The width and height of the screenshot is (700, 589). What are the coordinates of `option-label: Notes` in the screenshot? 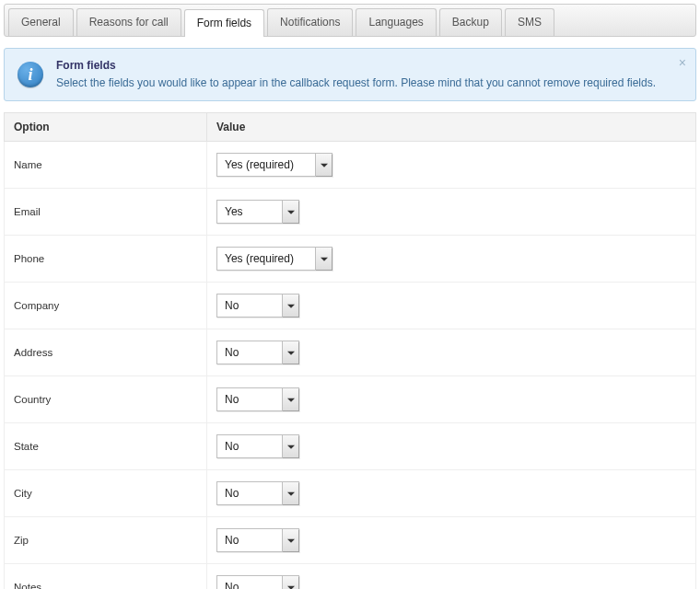 It's located at (106, 576).